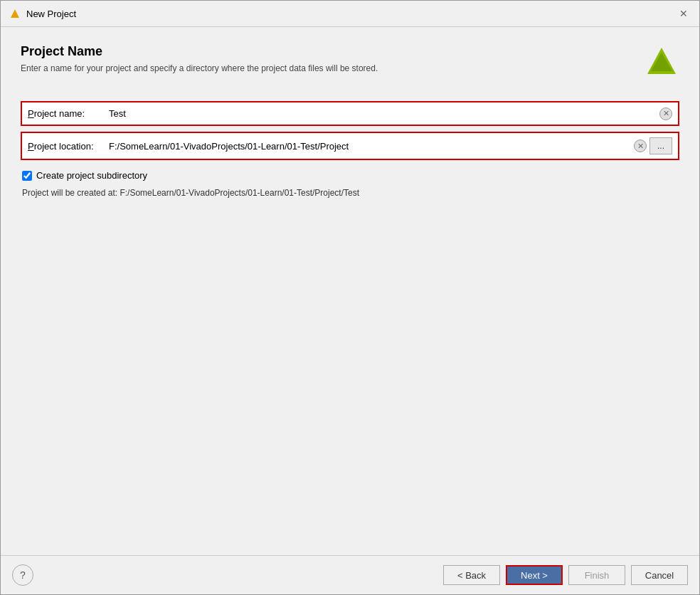  Describe the element at coordinates (51, 14) in the screenshot. I see `window-title: New Project` at that location.